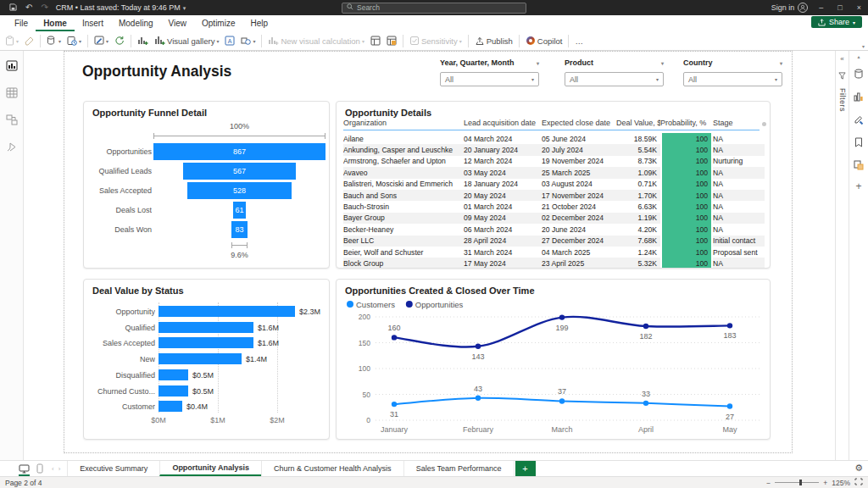 The width and height of the screenshot is (868, 488). What do you see at coordinates (859, 75) in the screenshot?
I see `data-pane-icon` at bounding box center [859, 75].